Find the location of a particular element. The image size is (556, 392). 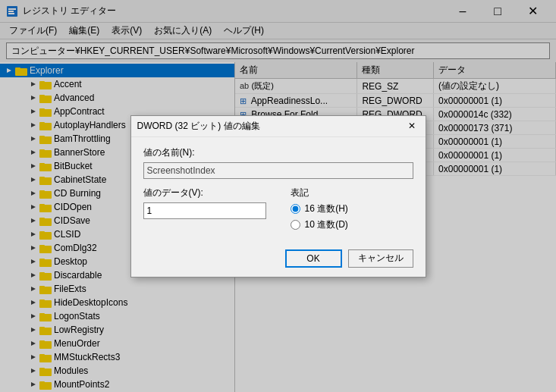

radio-hex: 16 進数(H) is located at coordinates (352, 209).